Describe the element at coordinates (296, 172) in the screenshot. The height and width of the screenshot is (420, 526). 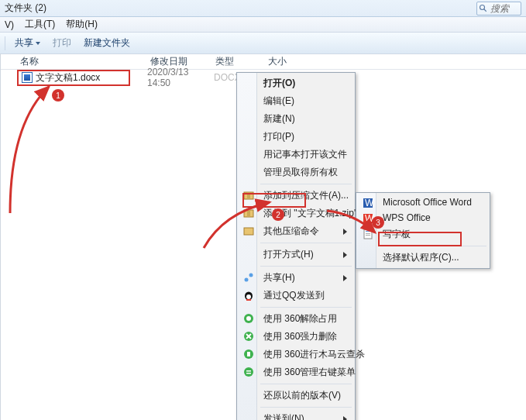
I see `ctx-admin: 管理员取得所有权` at that location.